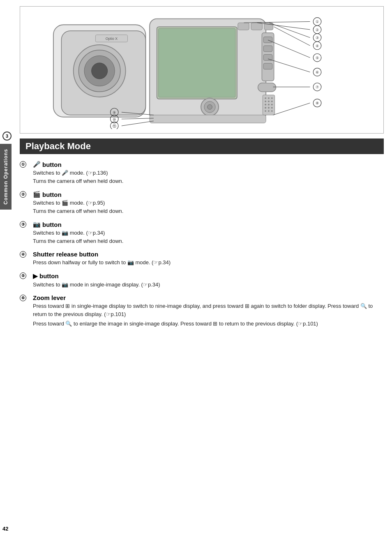 This screenshot has height=540, width=392. What do you see at coordinates (208, 224) in the screenshot?
I see `item-title-3: 📷 button` at bounding box center [208, 224].